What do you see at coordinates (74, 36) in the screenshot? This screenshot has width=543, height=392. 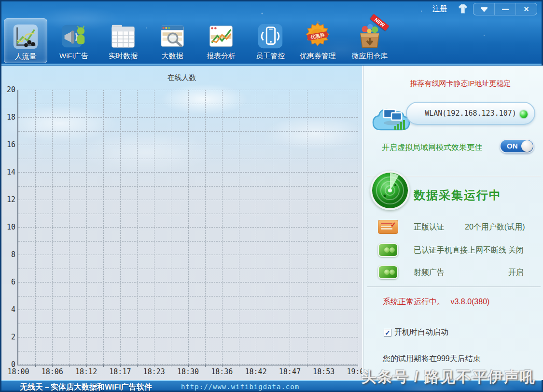 I see `wifi-ads-icon` at bounding box center [74, 36].